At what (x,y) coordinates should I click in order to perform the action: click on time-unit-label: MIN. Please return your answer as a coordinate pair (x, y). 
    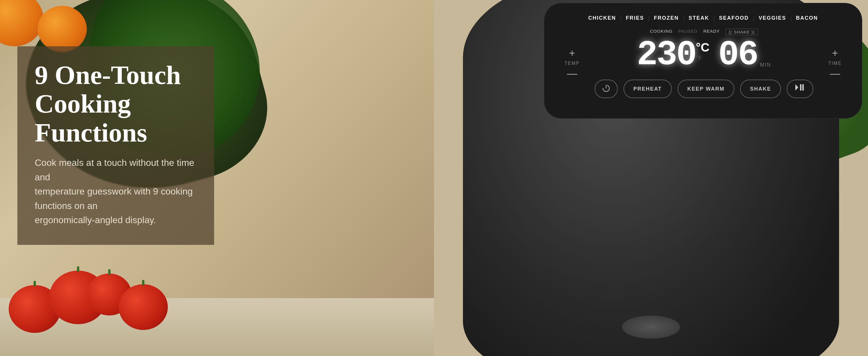
    Looking at the image, I should click on (766, 67).